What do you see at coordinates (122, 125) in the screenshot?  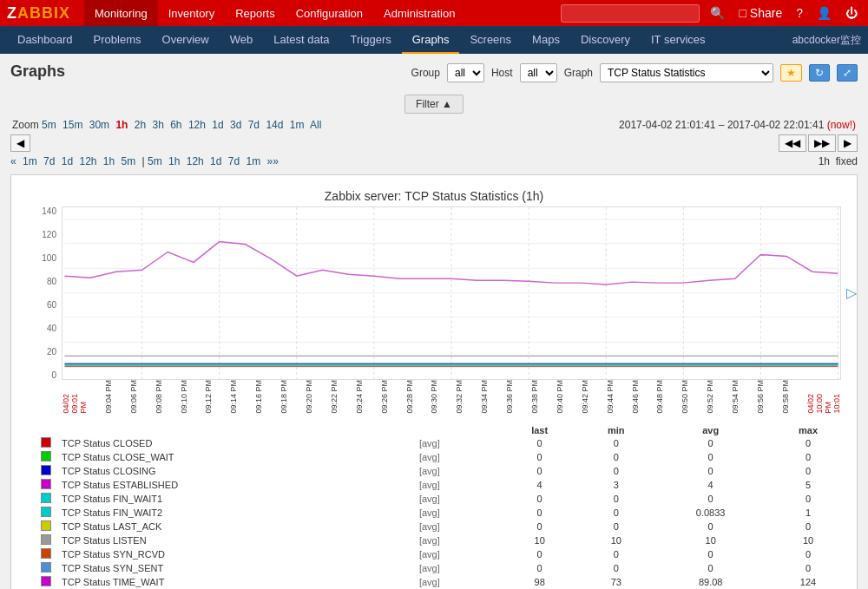 I see `zoom-1h: 1h` at bounding box center [122, 125].